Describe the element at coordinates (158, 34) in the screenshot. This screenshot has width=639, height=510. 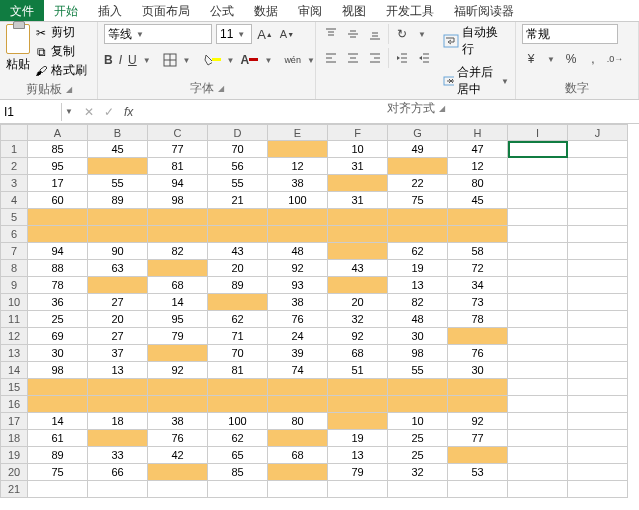
I see `font-name-select: 等线 ▼` at that location.